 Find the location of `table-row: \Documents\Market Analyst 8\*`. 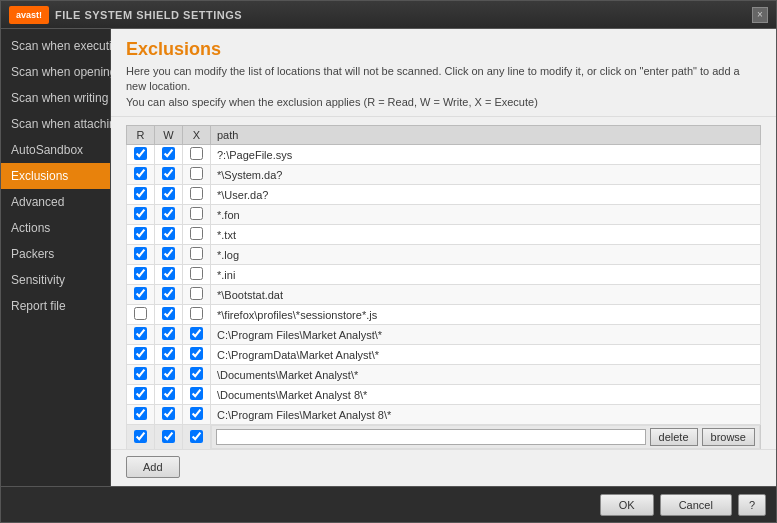

table-row: \Documents\Market Analyst 8\* is located at coordinates (444, 395).